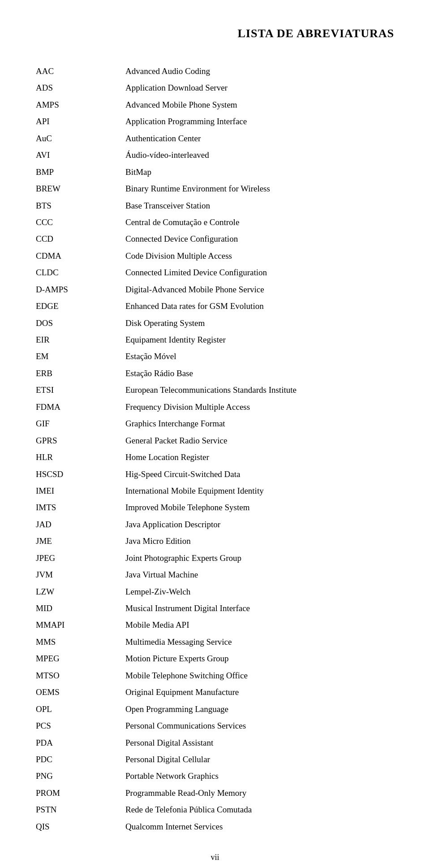 This screenshot has height=868, width=430. I want to click on abbreviation-definition: Qualcomm Internet Services, so click(260, 827).